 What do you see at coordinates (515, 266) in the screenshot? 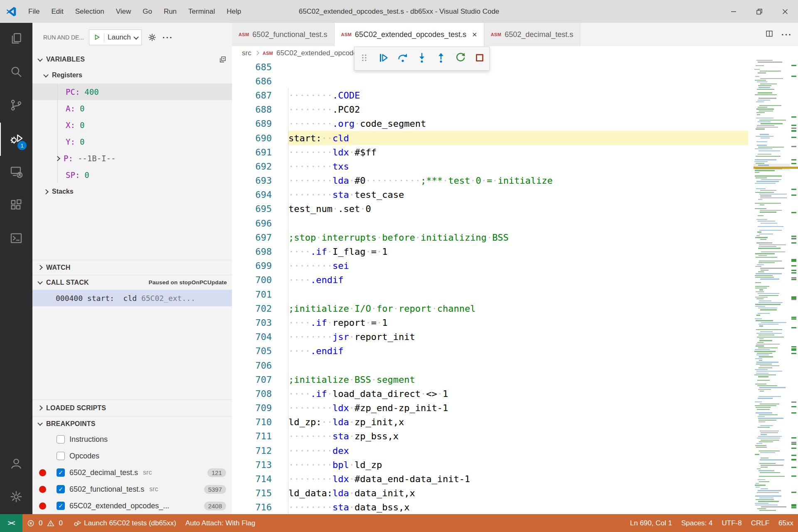
I see `code-line-699: 699········sei` at bounding box center [515, 266].